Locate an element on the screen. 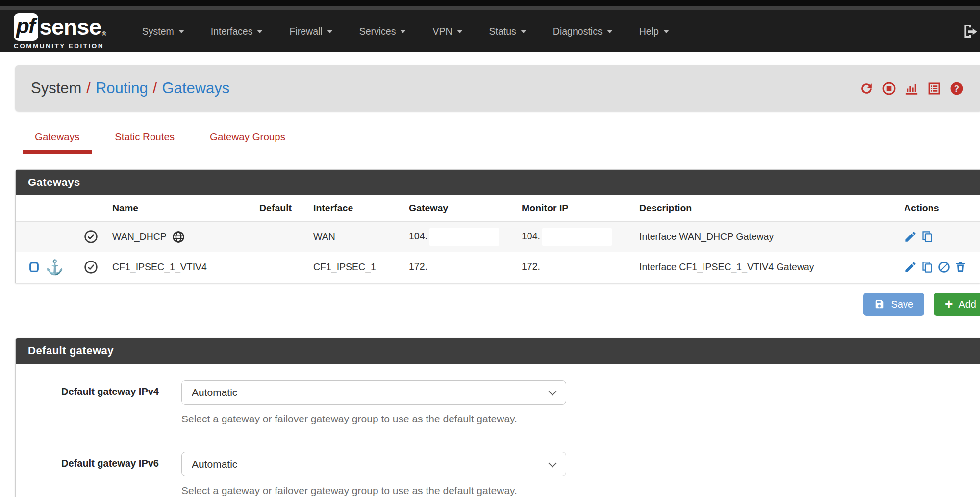  table-row: WAN_DHCP WAN 104. 104. Interface WAN_DHC… is located at coordinates (498, 237).